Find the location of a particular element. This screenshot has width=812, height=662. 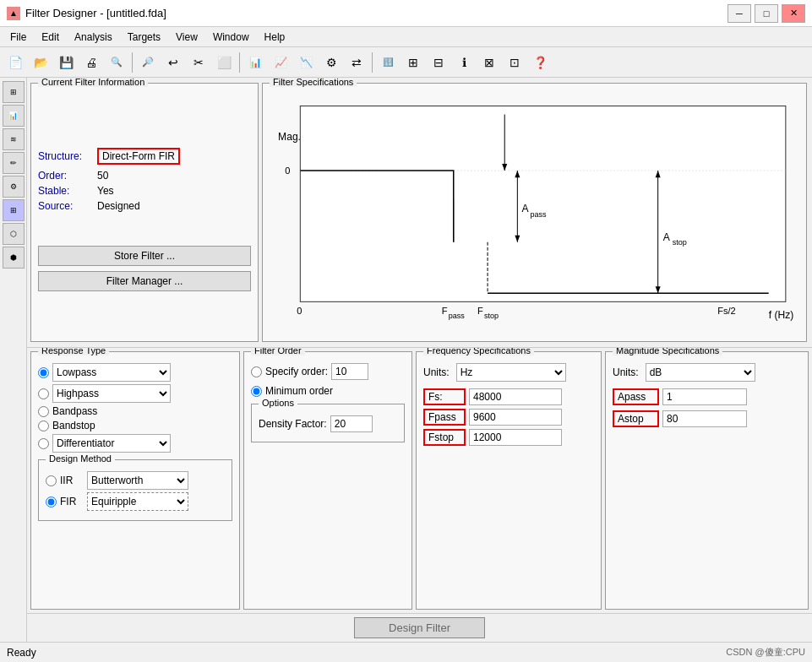

sidebar-icon-5: ⚙ is located at coordinates (14, 187).